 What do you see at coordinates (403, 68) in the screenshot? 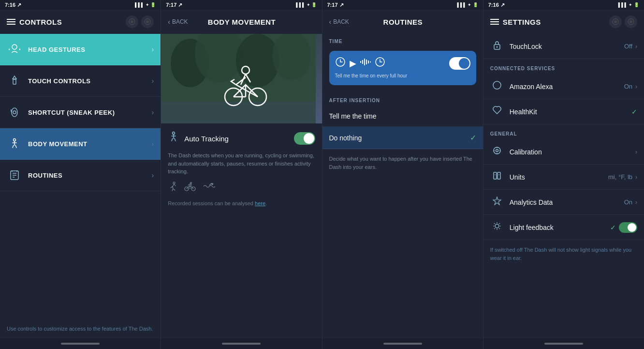
I see `time-card: ▶` at bounding box center [403, 68].